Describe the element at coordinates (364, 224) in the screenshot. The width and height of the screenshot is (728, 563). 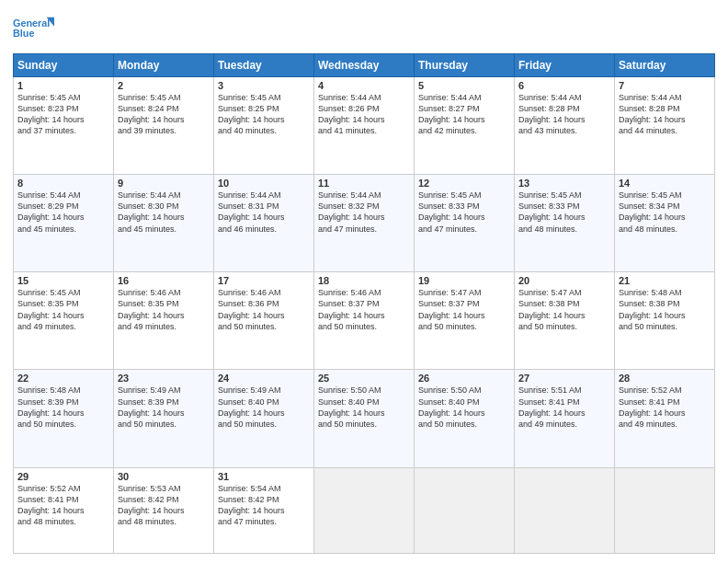
I see `calendar-cell: 11Sunrise: 5:44 AM Sunset: 8:32 PM Dayli…` at that location.